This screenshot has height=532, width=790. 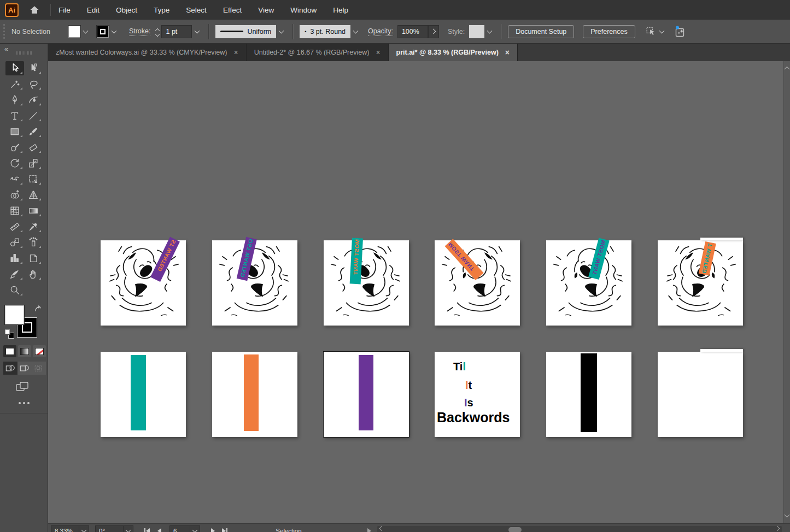 I want to click on horizontal-scroll-thumb, so click(x=515, y=530).